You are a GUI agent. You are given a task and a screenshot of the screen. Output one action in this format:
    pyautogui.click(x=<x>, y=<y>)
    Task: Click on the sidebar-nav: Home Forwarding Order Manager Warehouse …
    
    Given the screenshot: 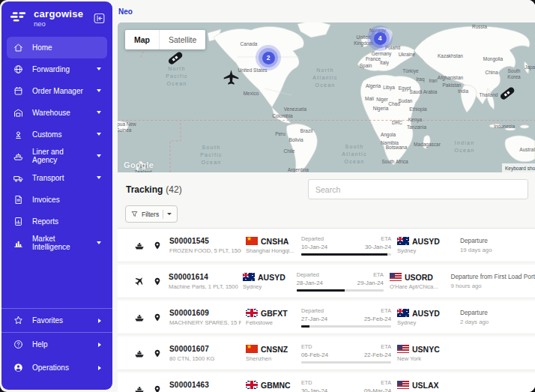 What is the action you would take?
    pyautogui.click(x=57, y=144)
    